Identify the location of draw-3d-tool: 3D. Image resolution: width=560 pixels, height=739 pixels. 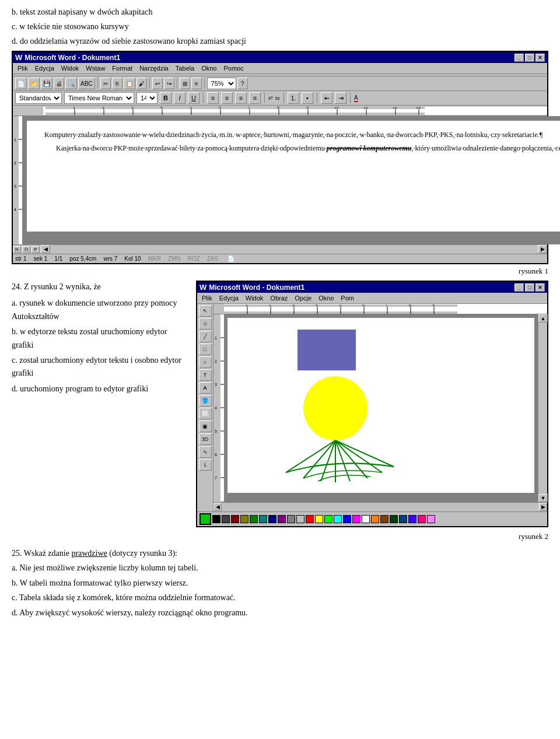
(205, 439).